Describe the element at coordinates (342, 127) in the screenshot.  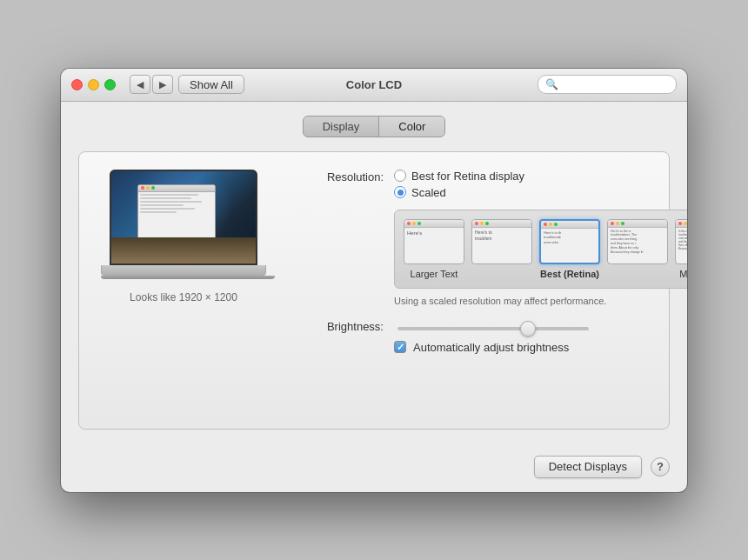
I see `tab-display: Display` at that location.